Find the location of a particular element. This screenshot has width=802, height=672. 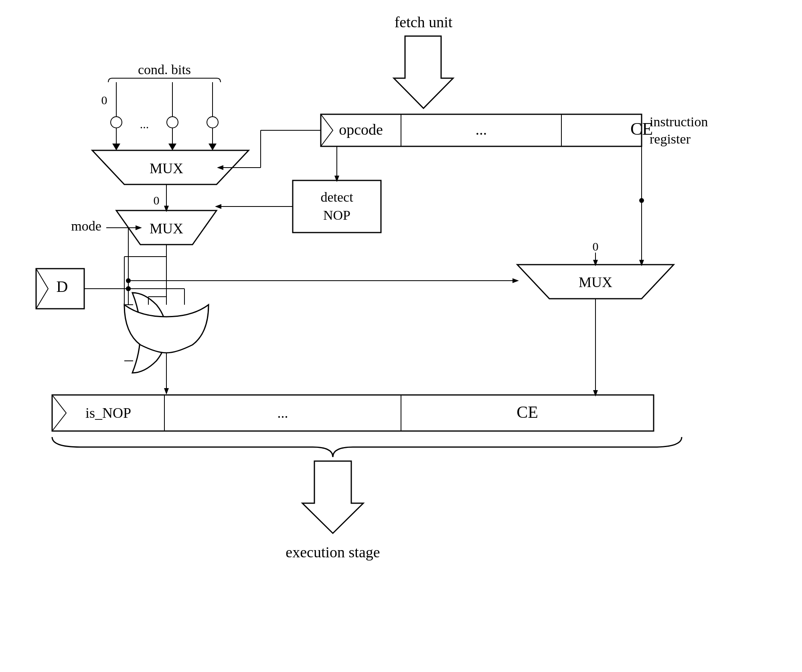

mux-mid-label: MUX is located at coordinates (166, 229).